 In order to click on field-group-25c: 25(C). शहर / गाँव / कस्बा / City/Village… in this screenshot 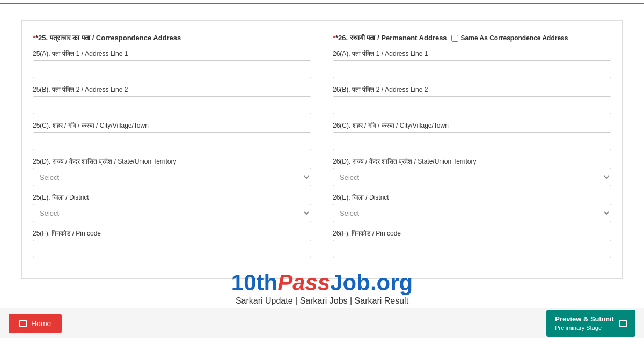, I will do `click(172, 136)`.